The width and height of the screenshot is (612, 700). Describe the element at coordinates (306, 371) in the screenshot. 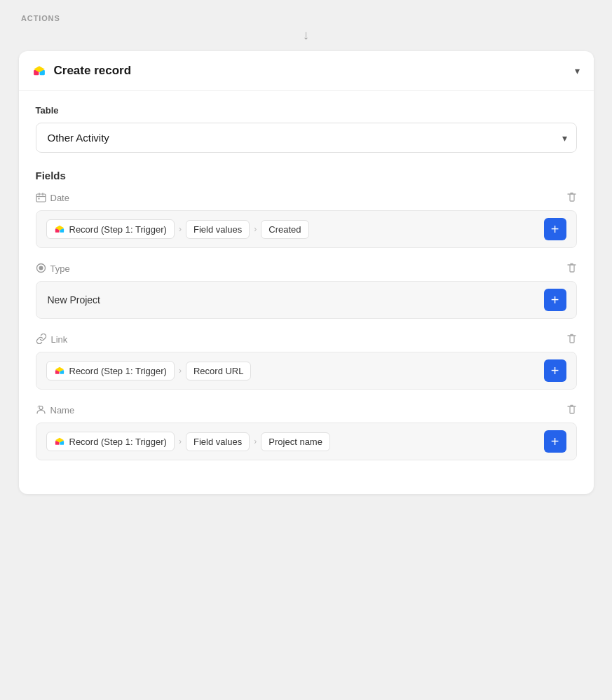

I see `link-field-value-row: Record (Step 1: Trigger) › Record URL +` at that location.